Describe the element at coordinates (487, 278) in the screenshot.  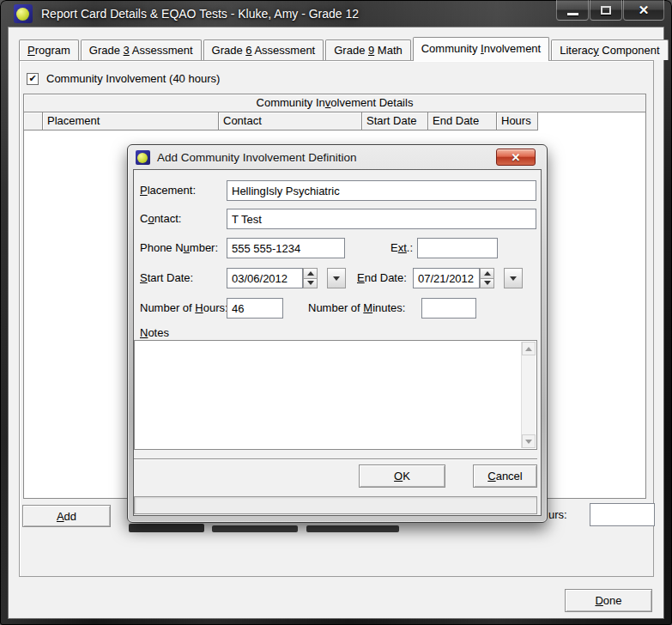
I see `end-date-spinner` at that location.